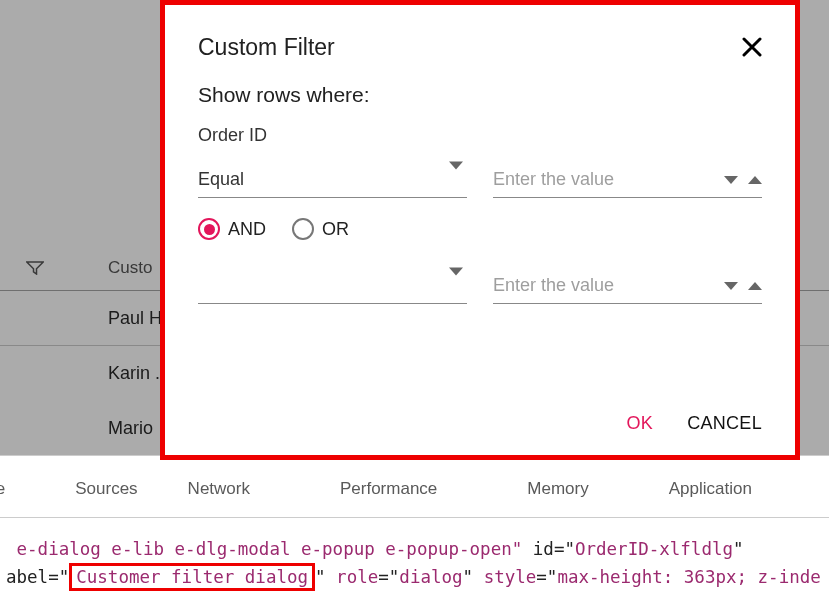 The image size is (829, 605). I want to click on src-text: dialog, so click(430, 577).